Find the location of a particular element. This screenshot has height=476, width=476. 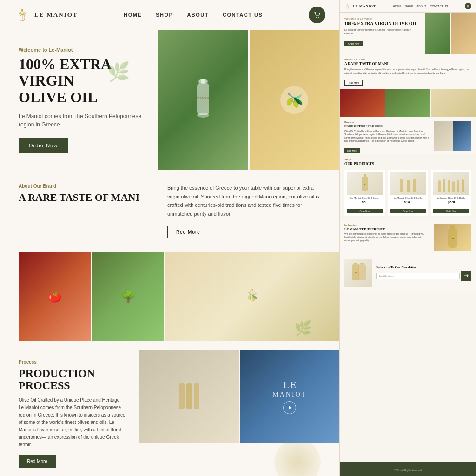

product-img-1: M is located at coordinates (364, 184).